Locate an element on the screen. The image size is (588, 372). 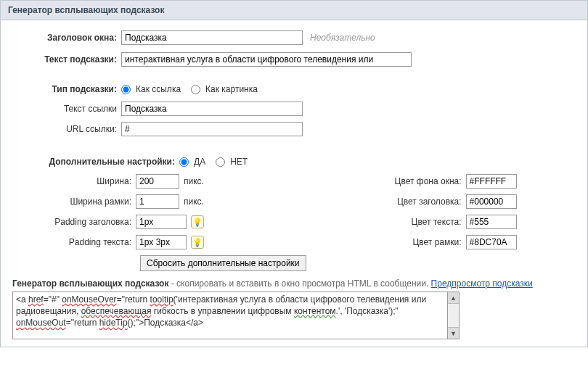
output-label: Генератор всплывающих подсказок - скопир… is located at coordinates (294, 284).